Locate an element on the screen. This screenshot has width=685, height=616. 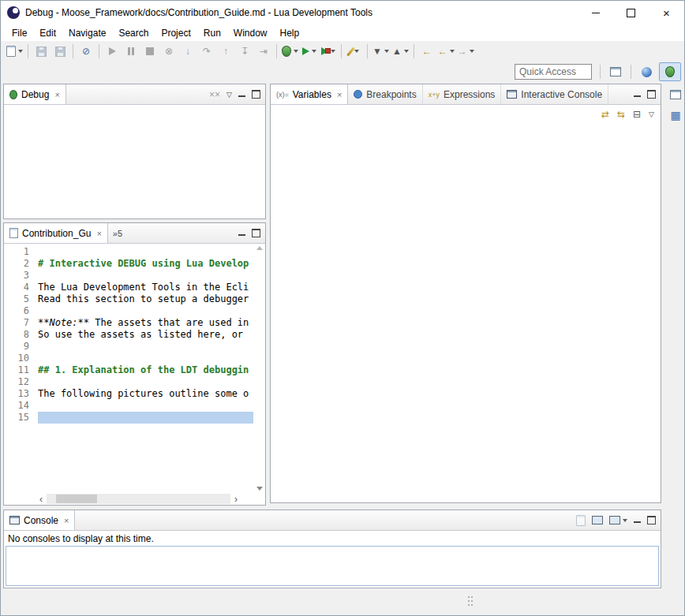
debug-view-menu-icon: ▽ is located at coordinates (229, 95).